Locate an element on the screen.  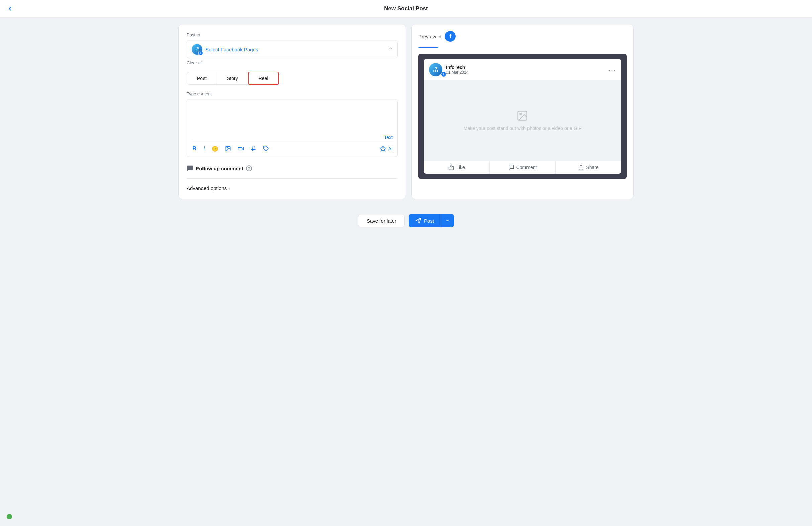
share-icon is located at coordinates (581, 167).